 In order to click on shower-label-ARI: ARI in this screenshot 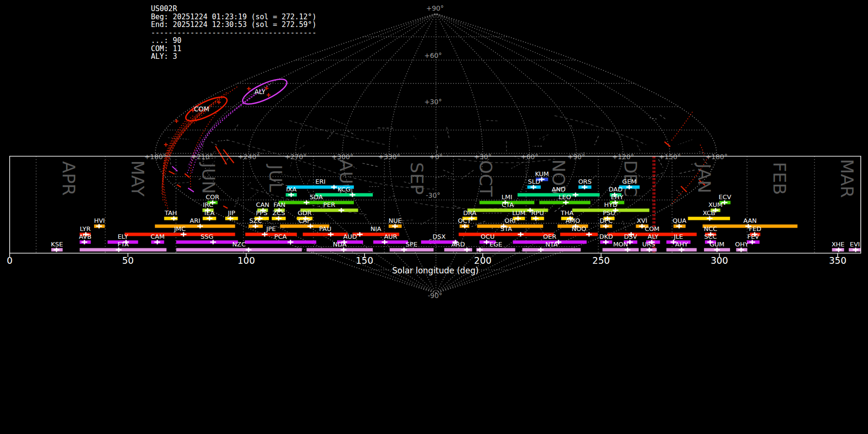, I will do `click(195, 221)`.